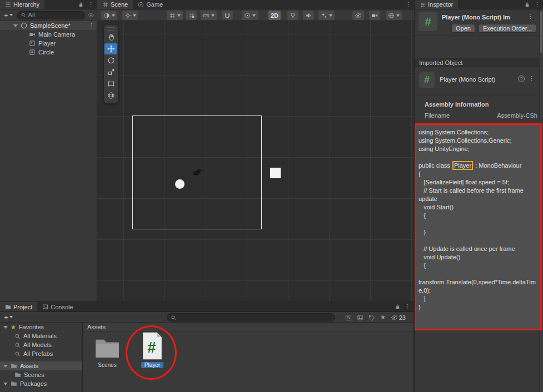 This screenshot has height=392, width=543. Describe the element at coordinates (41, 375) in the screenshot. I see `tree-item-scenes: Scenes` at that location.